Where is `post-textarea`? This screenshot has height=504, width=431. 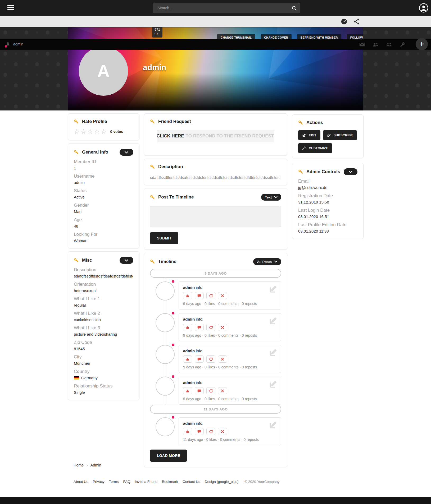
post-textarea is located at coordinates (216, 216).